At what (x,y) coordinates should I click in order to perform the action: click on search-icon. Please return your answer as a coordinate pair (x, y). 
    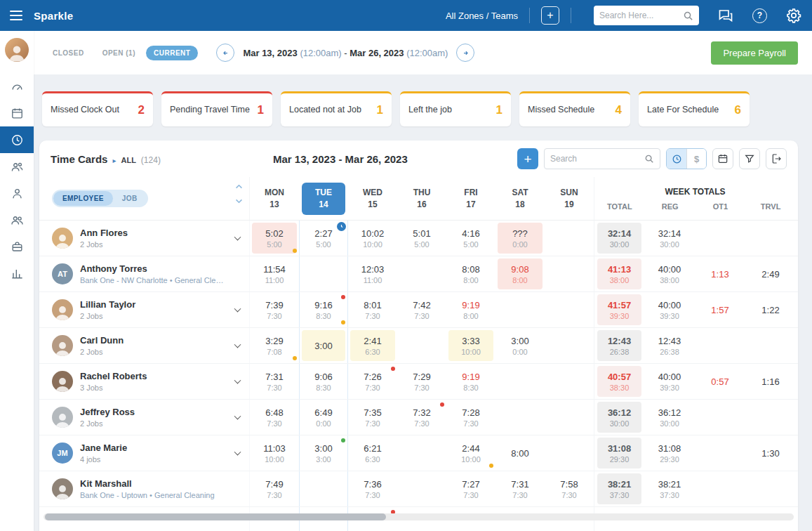
    Looking at the image, I should click on (649, 159).